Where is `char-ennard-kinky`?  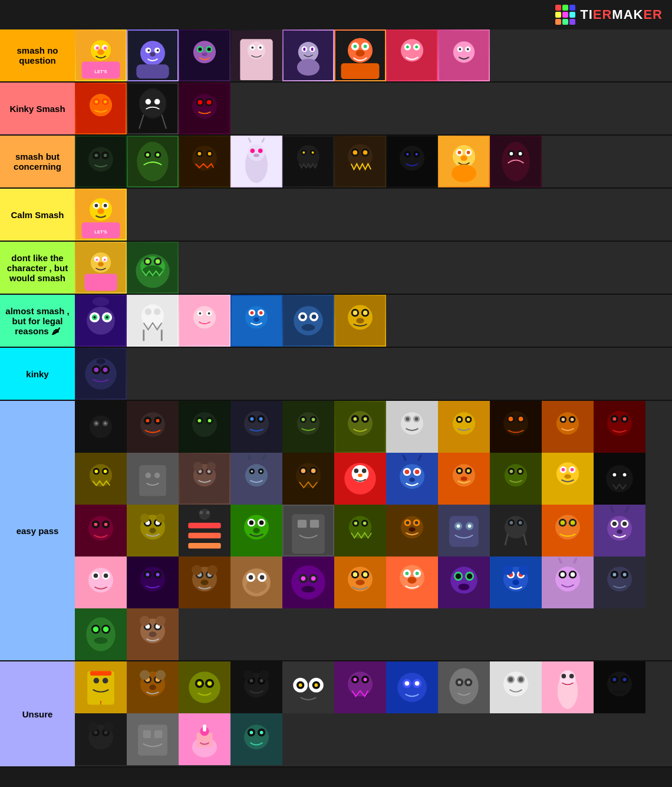
char-ennard-kinky is located at coordinates (101, 374).